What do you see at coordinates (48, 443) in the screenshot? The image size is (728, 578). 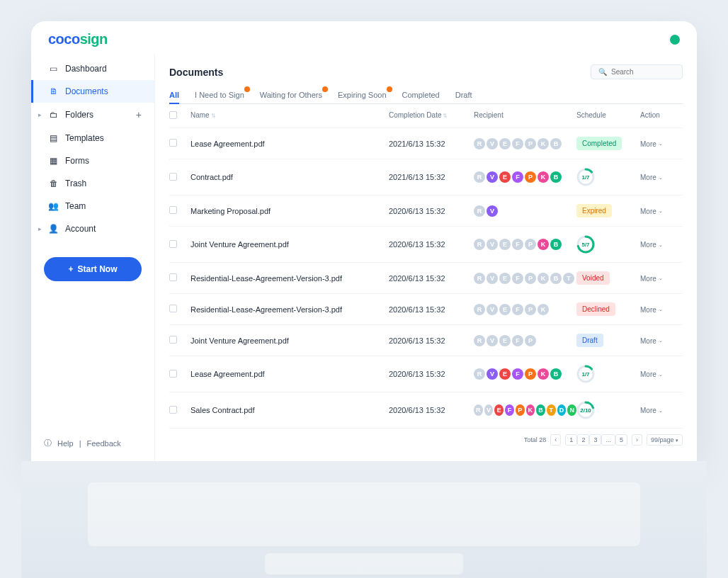 I see `help-icon: ⓘ` at bounding box center [48, 443].